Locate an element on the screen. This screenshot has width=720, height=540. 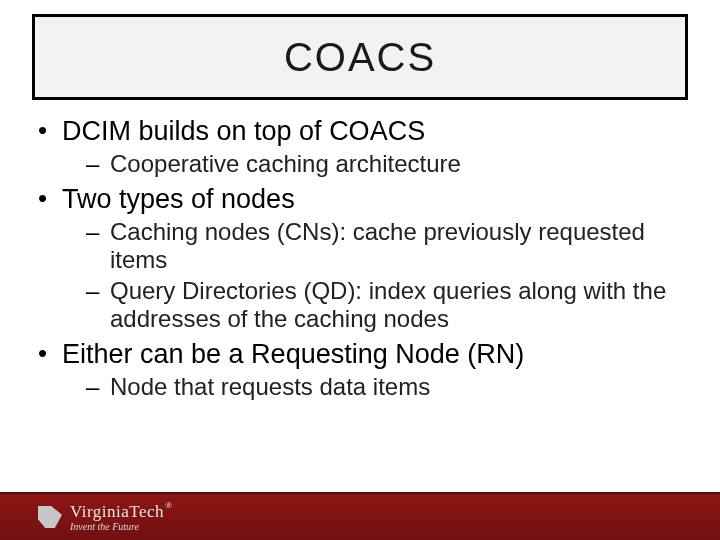
sub-bullet-list: Node that requests data items is located at coordinates (374, 387).